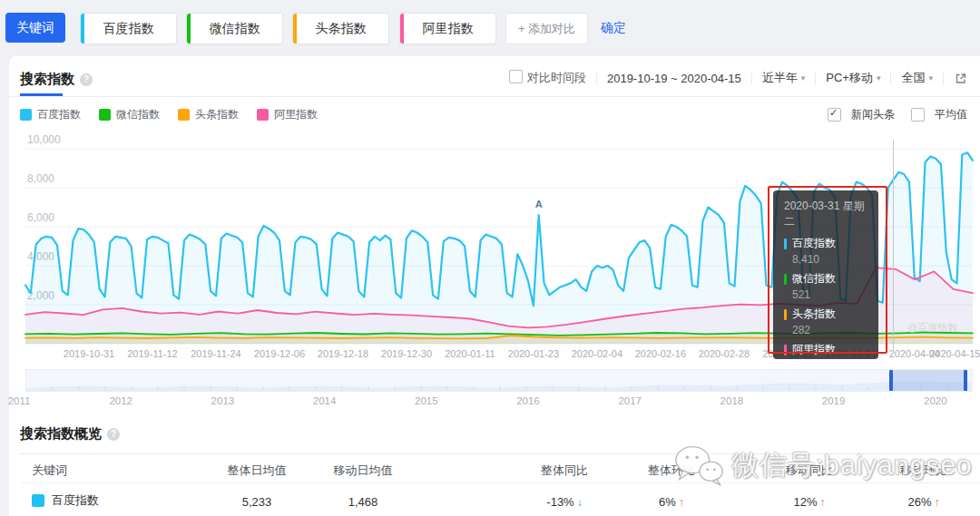 The image size is (980, 516). What do you see at coordinates (786, 244) in the screenshot?
I see `tooltip-color-bar` at bounding box center [786, 244].